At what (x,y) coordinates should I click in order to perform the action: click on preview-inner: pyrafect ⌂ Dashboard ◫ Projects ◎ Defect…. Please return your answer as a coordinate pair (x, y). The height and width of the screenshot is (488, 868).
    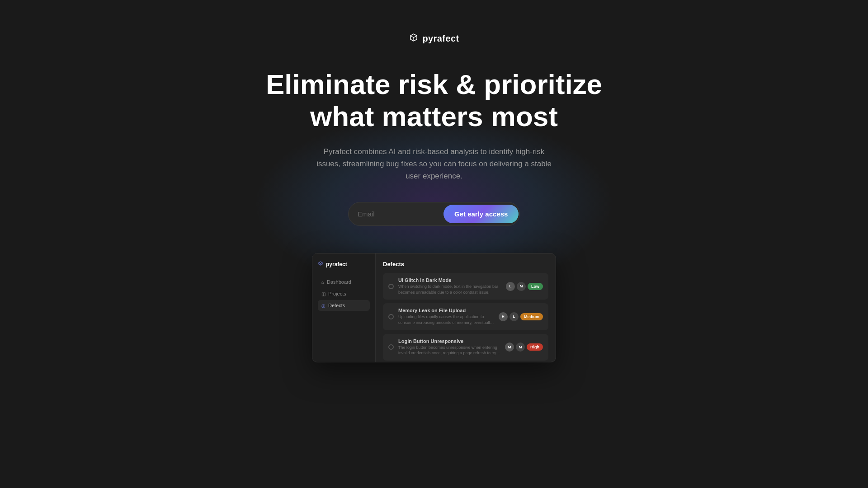
    Looking at the image, I should click on (434, 308).